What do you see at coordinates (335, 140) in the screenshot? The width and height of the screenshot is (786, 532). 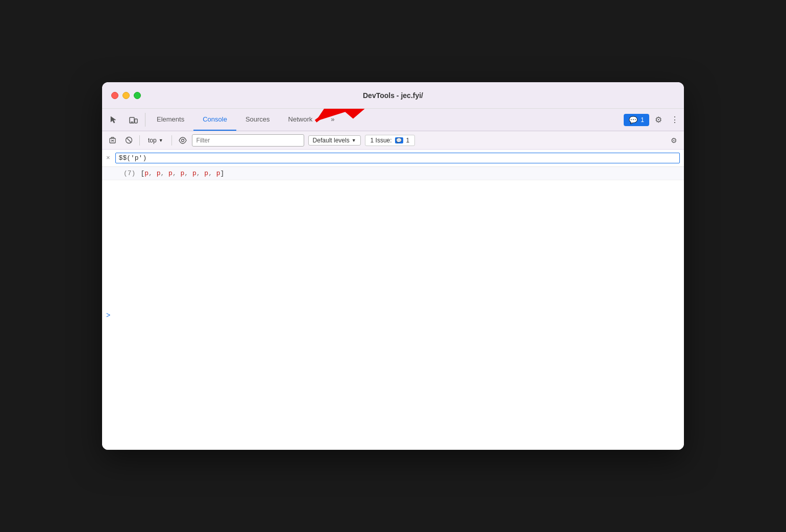 I see `default-levels-button: Default levels ▼` at bounding box center [335, 140].